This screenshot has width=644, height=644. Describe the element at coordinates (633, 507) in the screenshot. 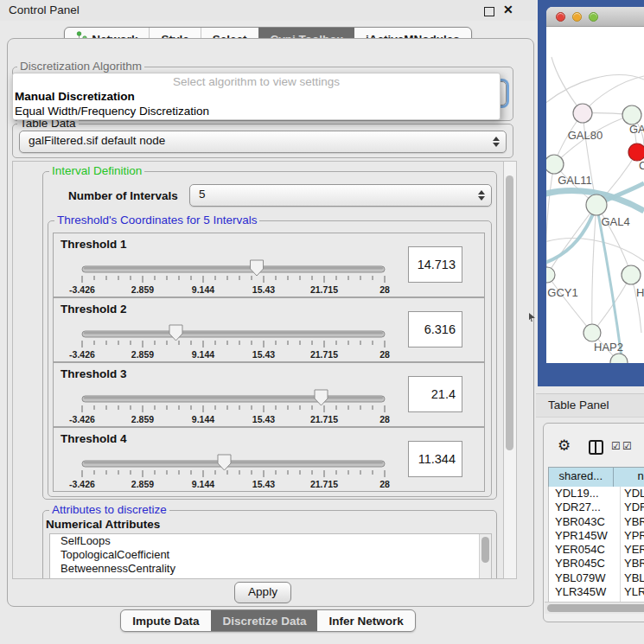

I see `cell-name: YDR2` at that location.